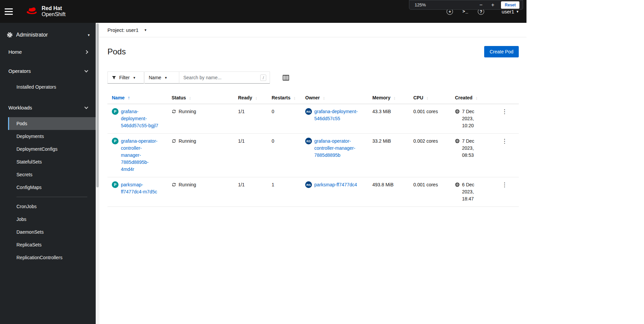 This screenshot has width=644, height=324. Describe the element at coordinates (127, 30) in the screenshot. I see `project-selector: Project: user1 ▾` at that location.